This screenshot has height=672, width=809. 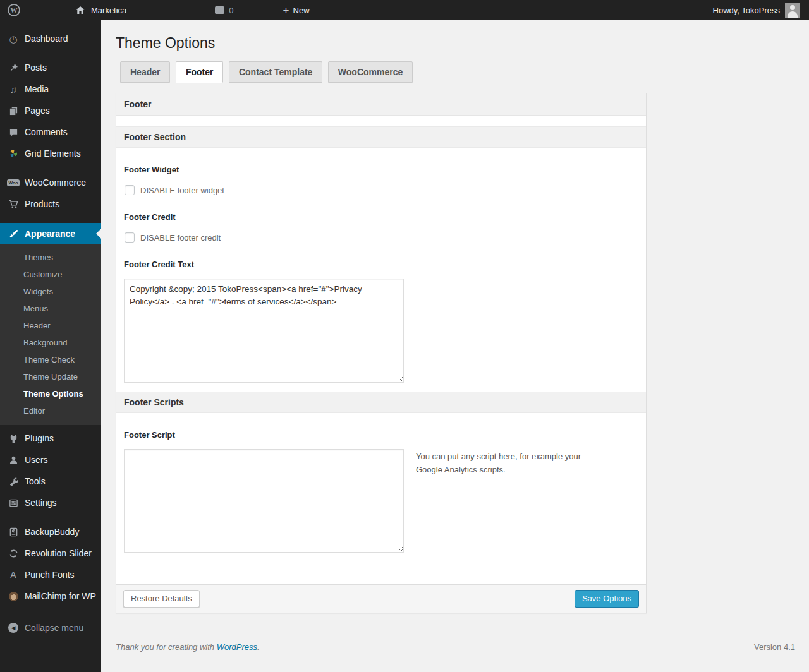 What do you see at coordinates (381, 496) in the screenshot?
I see `footer-script-row: You can put any script here, for example…` at bounding box center [381, 496].